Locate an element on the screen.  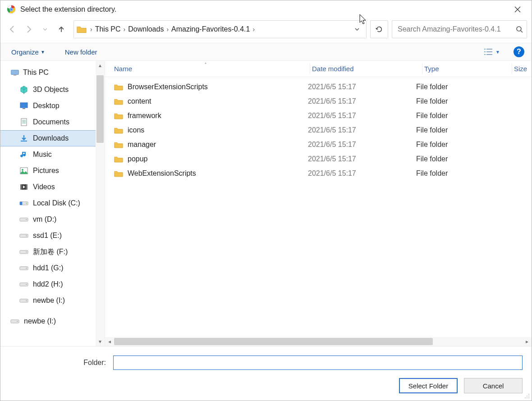
column-headers: Name ˄ Date modified Type Size is located at coordinates (318, 69).